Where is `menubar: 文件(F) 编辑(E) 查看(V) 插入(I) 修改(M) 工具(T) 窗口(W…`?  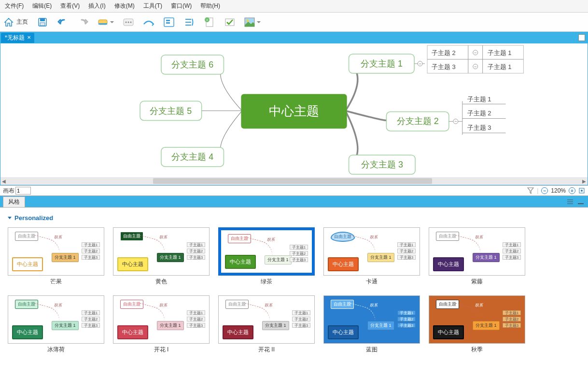
menubar: 文件(F) 编辑(E) 查看(V) 插入(I) 修改(M) 工具(T) 窗口(W… is located at coordinates (294, 6).